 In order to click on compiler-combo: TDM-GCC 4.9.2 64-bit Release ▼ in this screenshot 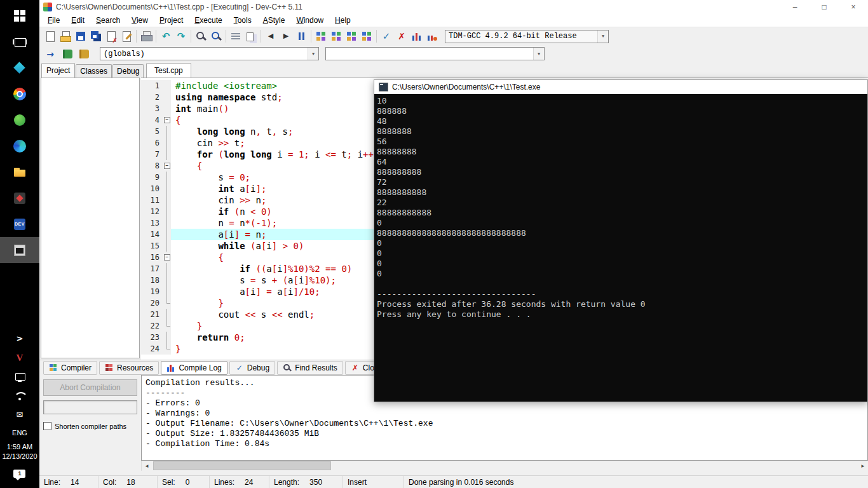, I will do `click(527, 37)`.